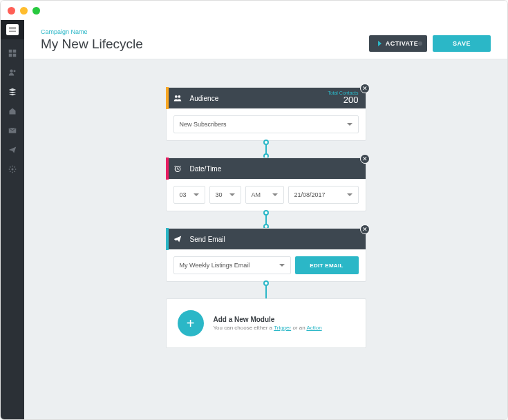 The height and width of the screenshot is (420, 508). I want to click on trigger-link: Trigger, so click(282, 327).